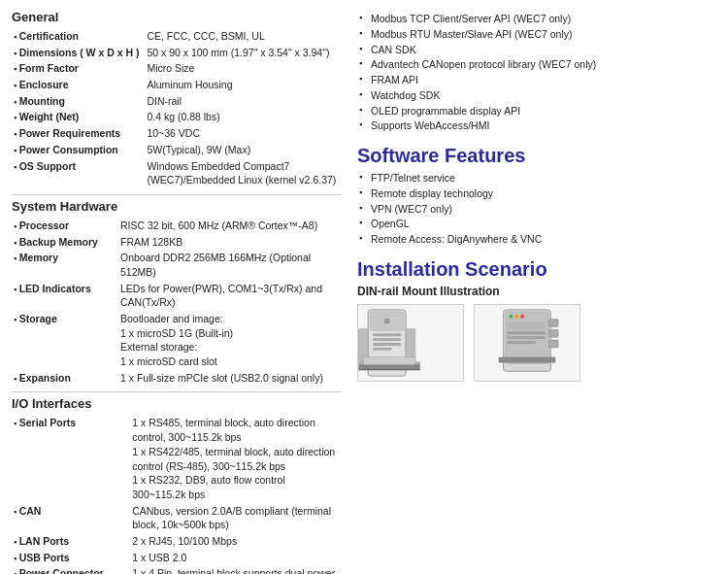  Describe the element at coordinates (177, 243) in the screenshot. I see `table-row: Backup MemoryFRAM 128KB` at that location.